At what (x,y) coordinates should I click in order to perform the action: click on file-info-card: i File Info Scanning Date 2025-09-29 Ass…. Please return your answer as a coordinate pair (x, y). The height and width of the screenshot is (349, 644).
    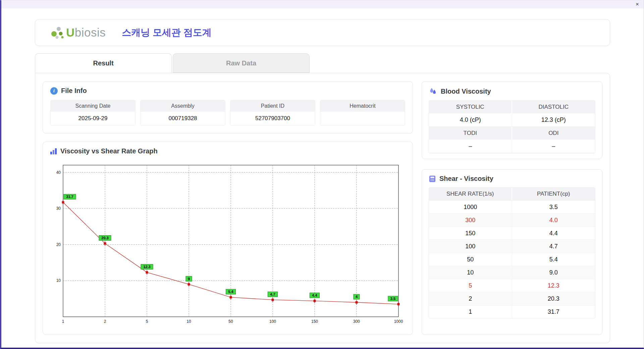
    Looking at the image, I should click on (228, 107).